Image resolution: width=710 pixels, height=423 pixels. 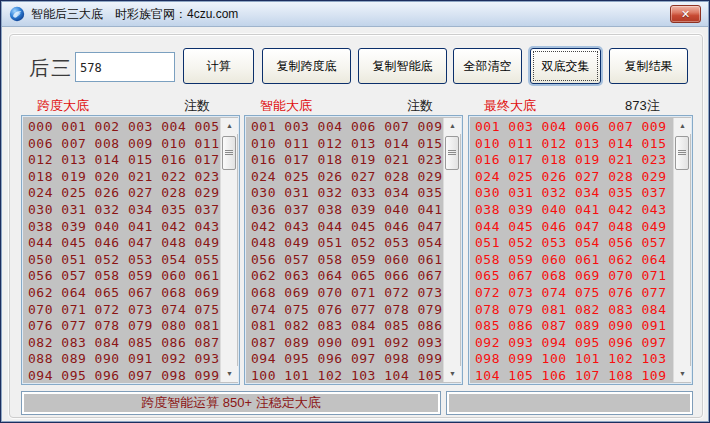 What do you see at coordinates (228, 250) in the screenshot?
I see `span-base-scrollbar: ▲ ▼` at bounding box center [228, 250].